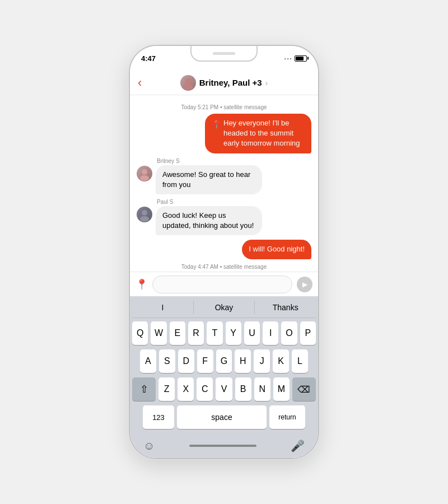 This screenshot has height=504, width=448. I want to click on message-bubble: I will! Good night!, so click(277, 249).